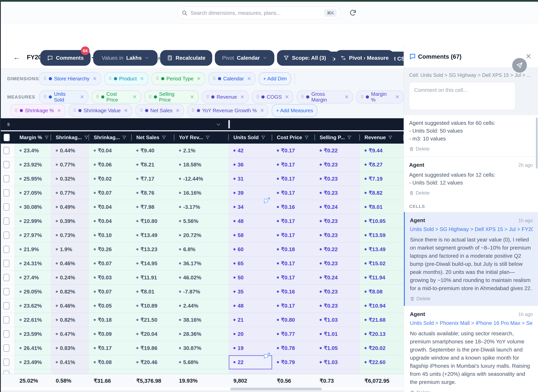  What do you see at coordinates (153, 165) in the screenshot?
I see `grid-cell: ₹8.21` at bounding box center [153, 165].